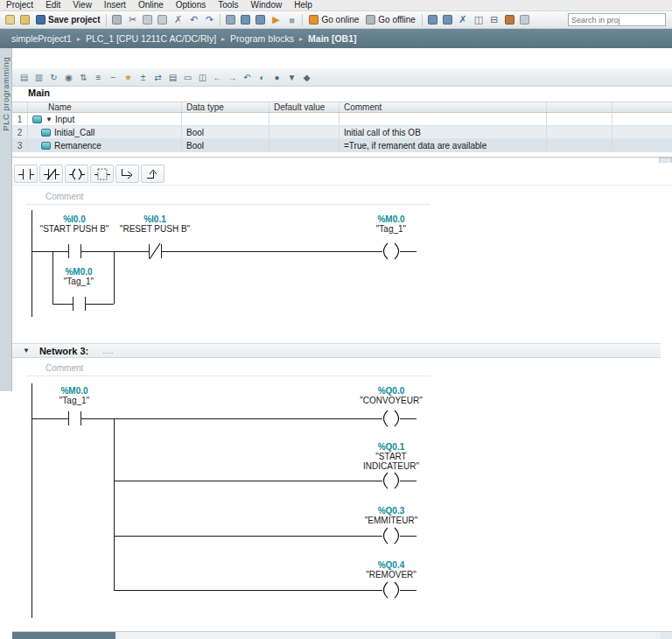  Describe the element at coordinates (304, 107) in the screenshot. I see `column-header-default-value: Default value` at that location.